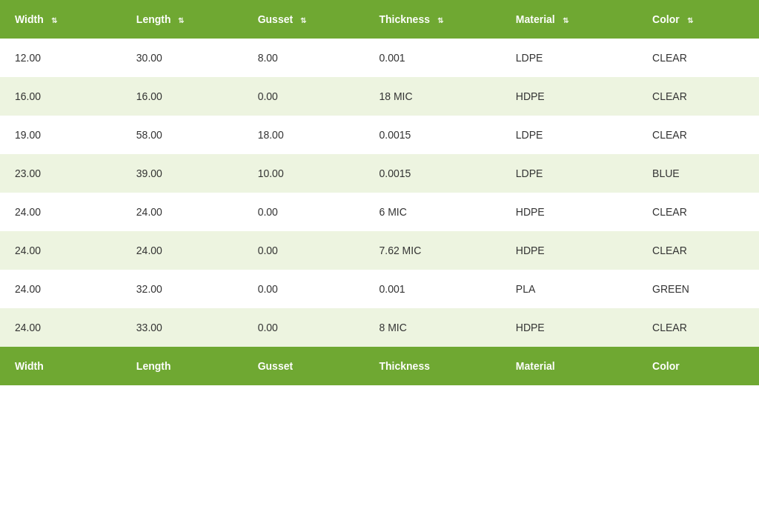  What do you see at coordinates (30, 19) in the screenshot?
I see `col-header-width-label: Width` at bounding box center [30, 19].